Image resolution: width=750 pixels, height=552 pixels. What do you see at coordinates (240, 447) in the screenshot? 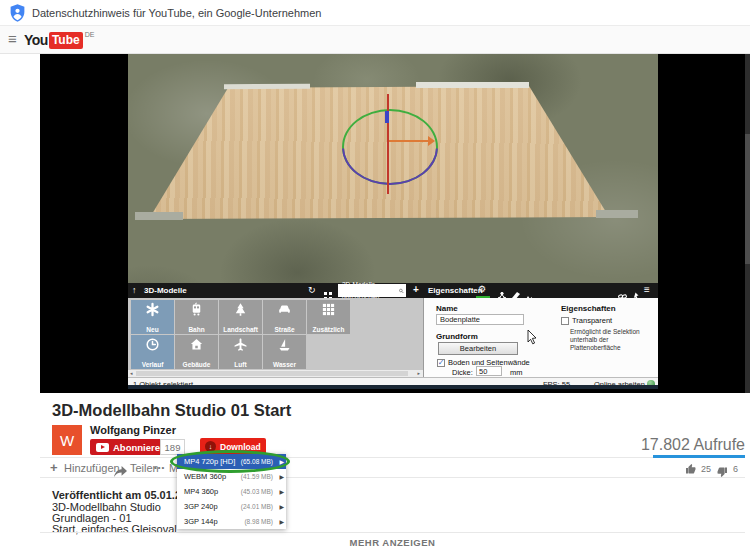
I see `download-button-label: Download` at bounding box center [240, 447].